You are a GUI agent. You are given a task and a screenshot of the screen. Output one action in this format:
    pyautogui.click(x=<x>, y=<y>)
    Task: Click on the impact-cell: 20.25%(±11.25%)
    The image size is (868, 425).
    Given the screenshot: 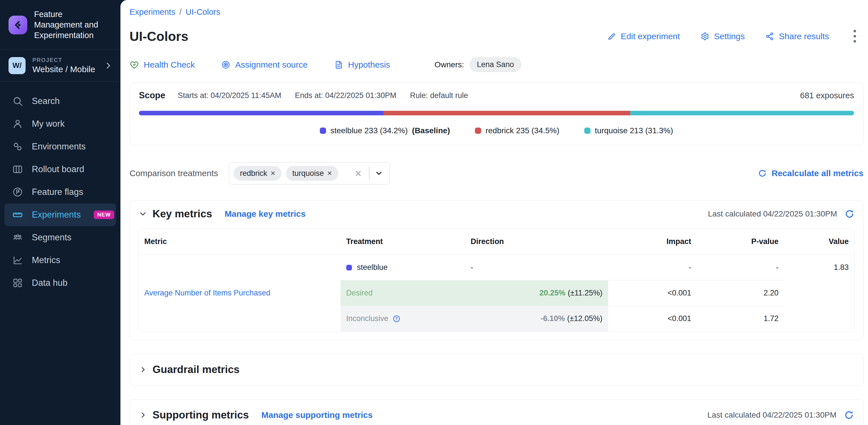 What is the action you would take?
    pyautogui.click(x=536, y=293)
    